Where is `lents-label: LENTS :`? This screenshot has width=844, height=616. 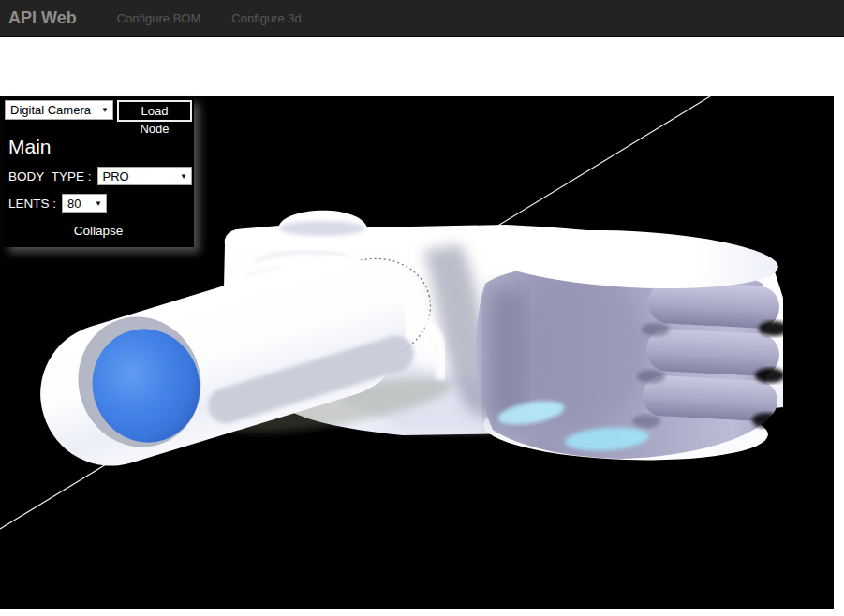
lents-label: LENTS : is located at coordinates (32, 204).